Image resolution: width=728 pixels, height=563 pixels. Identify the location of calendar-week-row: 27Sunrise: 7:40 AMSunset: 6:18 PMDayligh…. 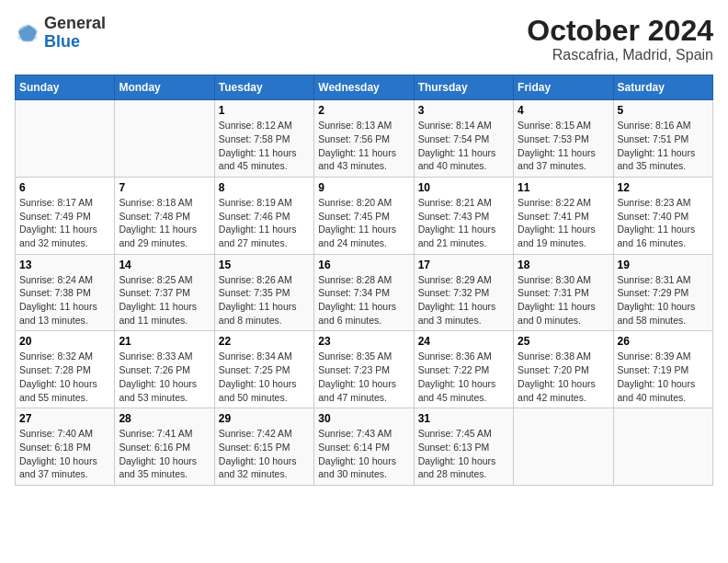
(364, 447).